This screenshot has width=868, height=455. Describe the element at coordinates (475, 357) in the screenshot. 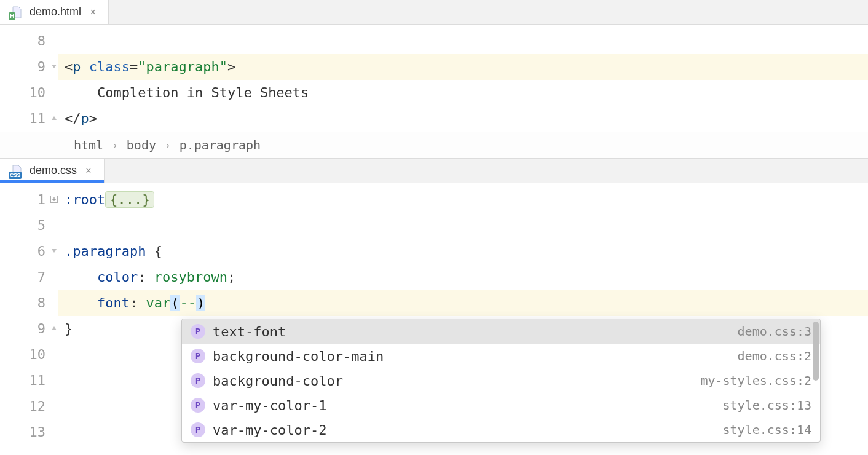

I see `completion-label: background-color-main` at that location.